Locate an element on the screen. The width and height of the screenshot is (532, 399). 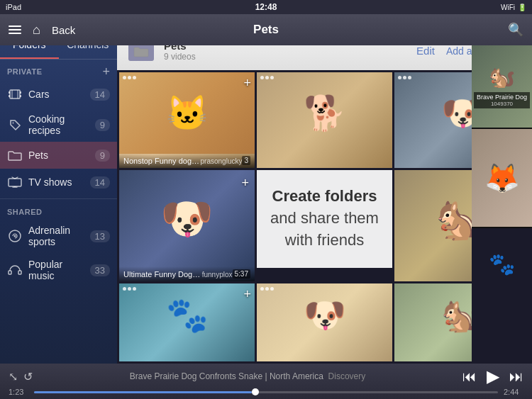
promo-panel: Create folders and share them with frien… is located at coordinates (325, 219).